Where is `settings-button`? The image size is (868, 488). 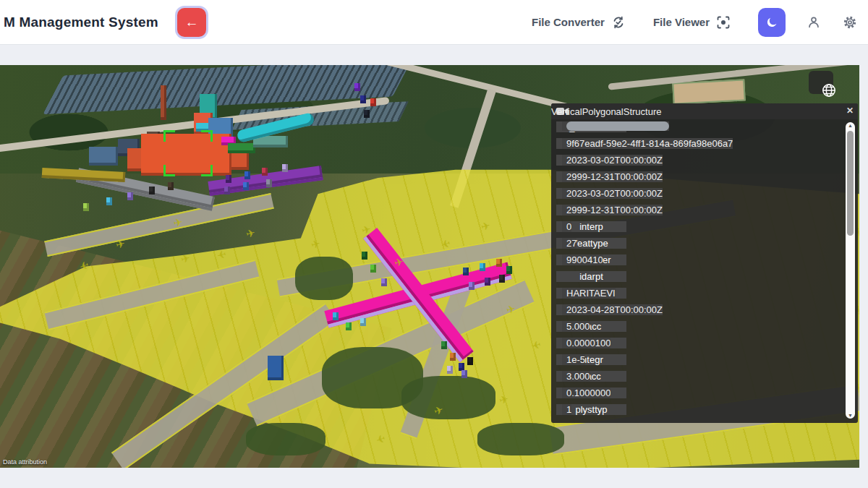 settings-button is located at coordinates (850, 22).